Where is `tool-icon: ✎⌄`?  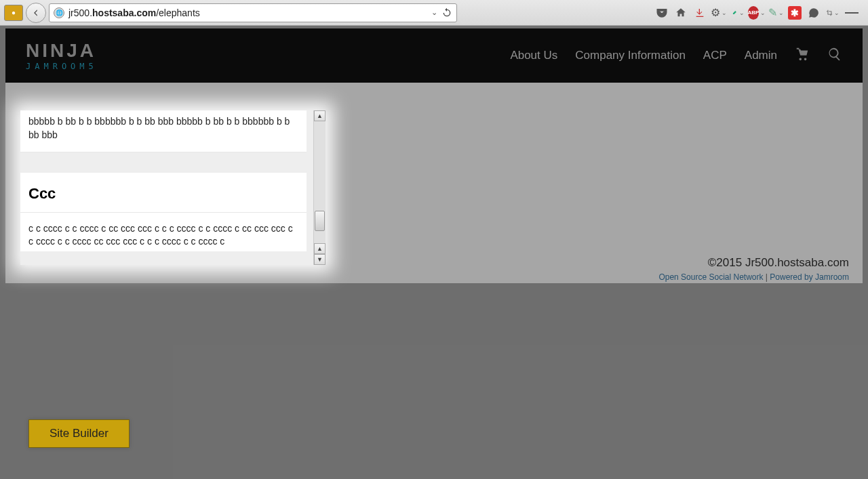
tool-icon: ✎⌄ is located at coordinates (776, 13).